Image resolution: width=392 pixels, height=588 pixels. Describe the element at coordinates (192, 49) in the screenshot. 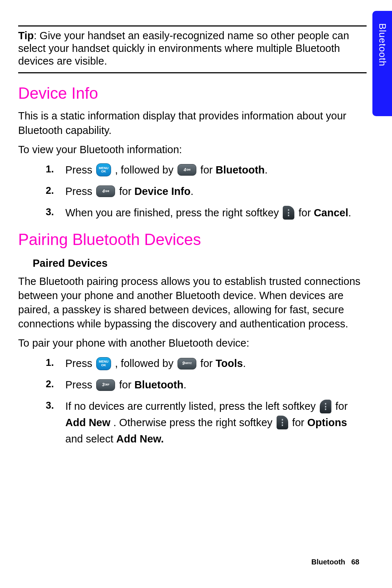

I see `tip-box: Tip: Give your handset an easily-recogni…` at that location.